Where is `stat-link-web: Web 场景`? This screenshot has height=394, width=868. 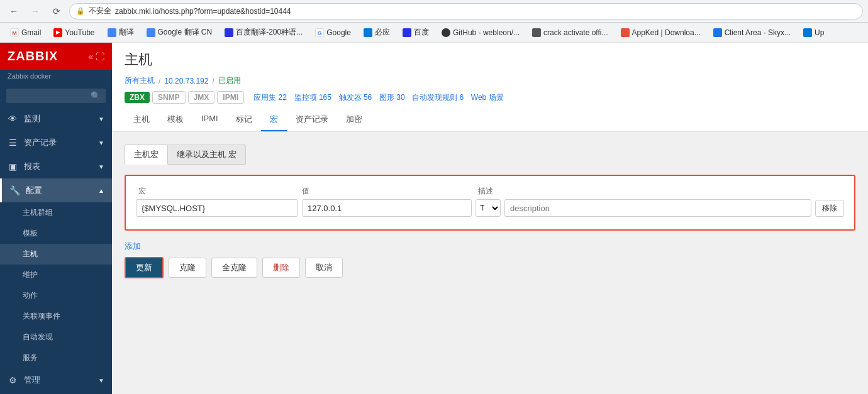 stat-link-web: Web 场景 is located at coordinates (487, 98).